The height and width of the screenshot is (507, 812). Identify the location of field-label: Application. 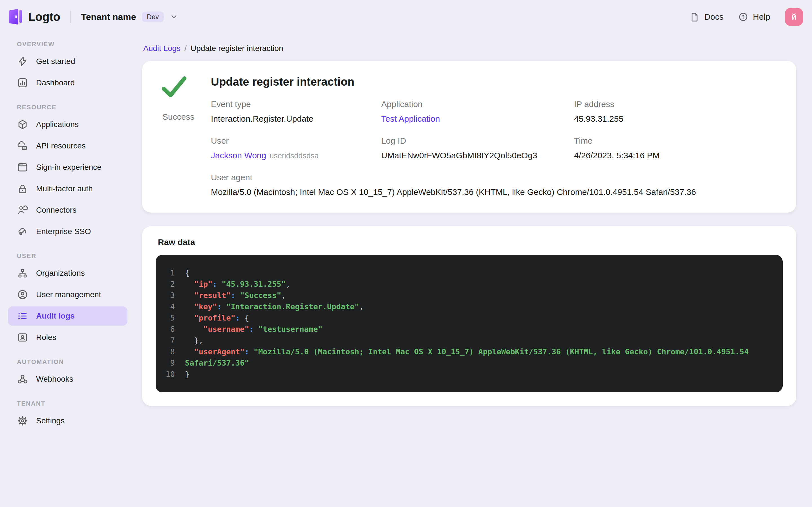
(478, 104).